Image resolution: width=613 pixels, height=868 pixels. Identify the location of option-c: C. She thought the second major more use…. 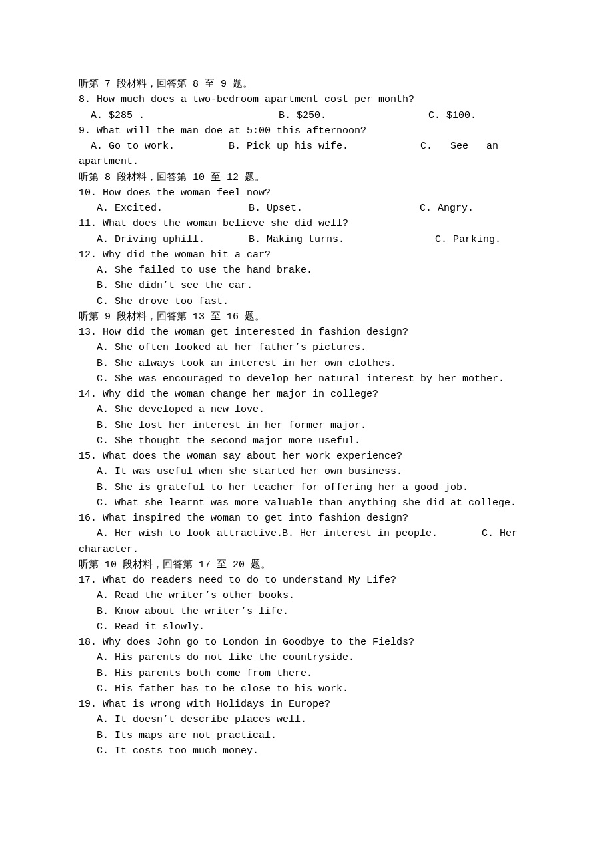
(306, 441).